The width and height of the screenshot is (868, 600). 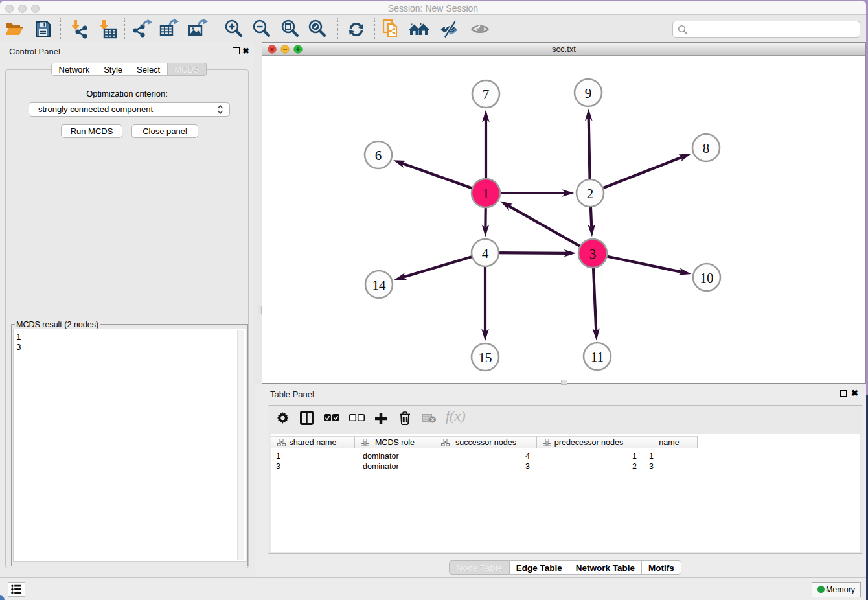 What do you see at coordinates (593, 254) in the screenshot?
I see `svg-text: 3` at bounding box center [593, 254].